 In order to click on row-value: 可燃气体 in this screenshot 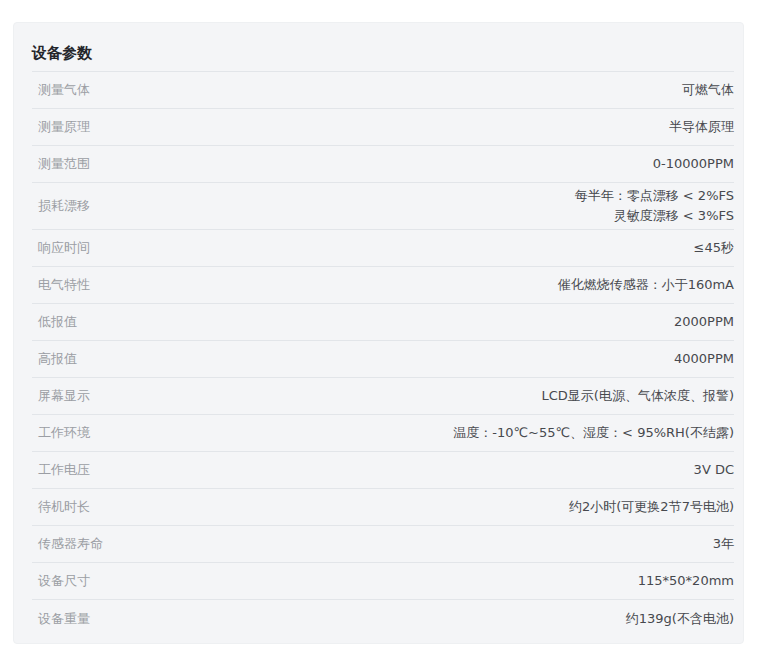, I will do `click(412, 90)`.